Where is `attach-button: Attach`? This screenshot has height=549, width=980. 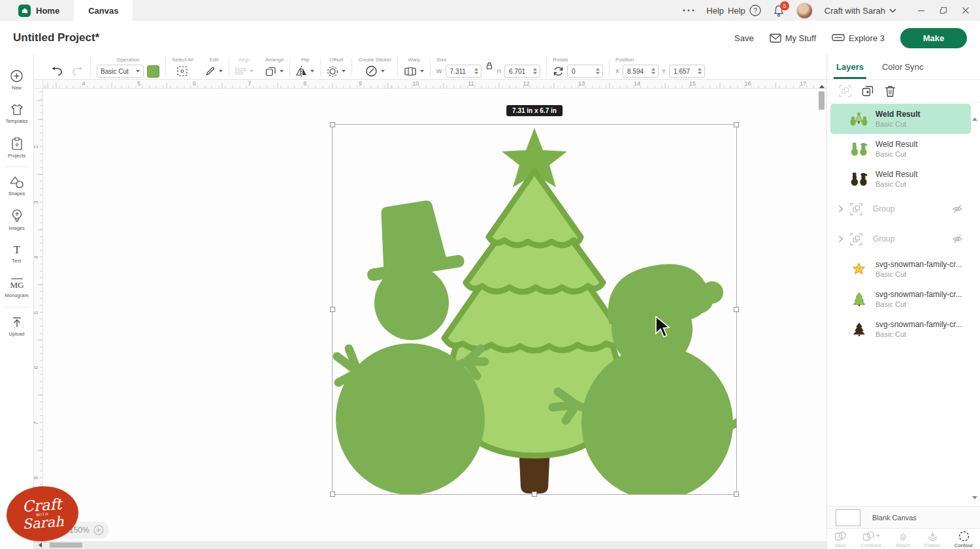
attach-button: Attach is located at coordinates (903, 539).